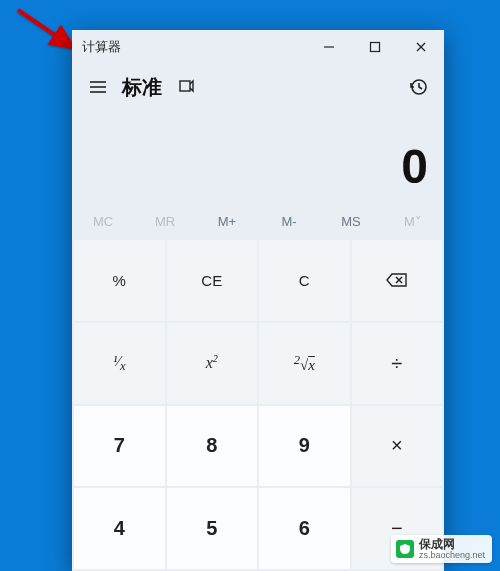  I want to click on square-key: x2, so click(212, 364).